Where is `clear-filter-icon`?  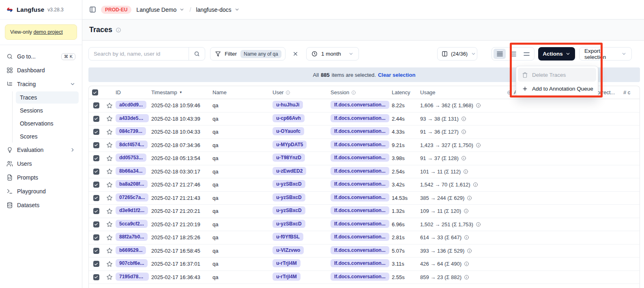 clear-filter-icon is located at coordinates (295, 54).